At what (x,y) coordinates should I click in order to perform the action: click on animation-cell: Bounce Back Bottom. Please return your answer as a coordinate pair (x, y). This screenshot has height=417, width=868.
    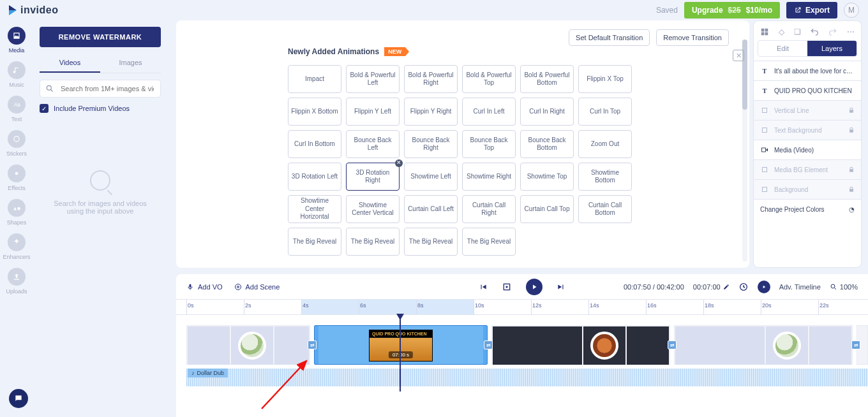
    Looking at the image, I should click on (547, 144).